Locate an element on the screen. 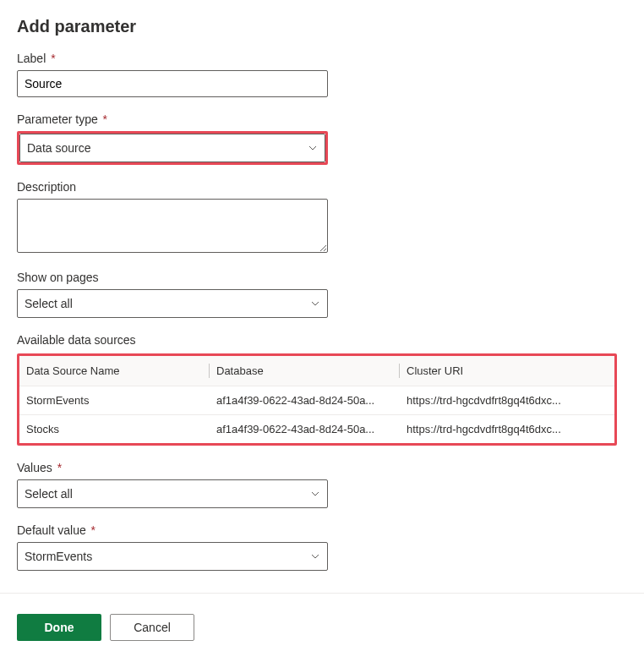 This screenshot has width=644, height=668. table-header-cluster-uri: Cluster URI is located at coordinates (507, 371).